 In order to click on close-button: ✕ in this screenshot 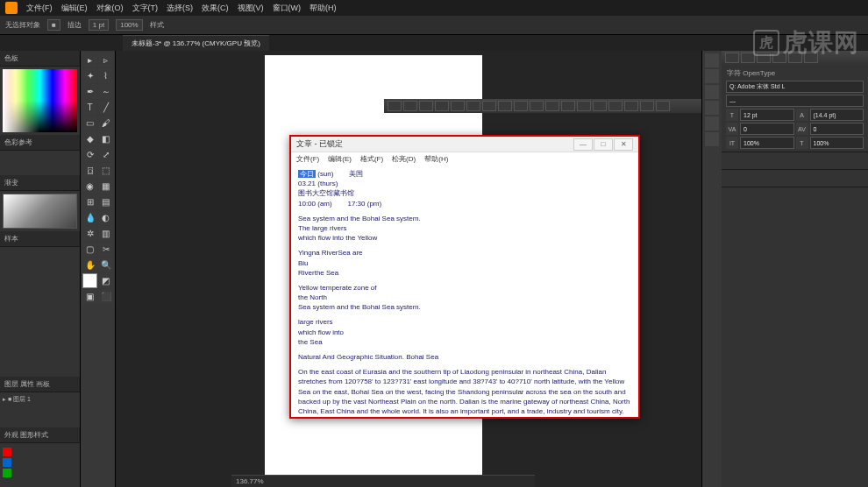, I will do `click(623, 145)`.